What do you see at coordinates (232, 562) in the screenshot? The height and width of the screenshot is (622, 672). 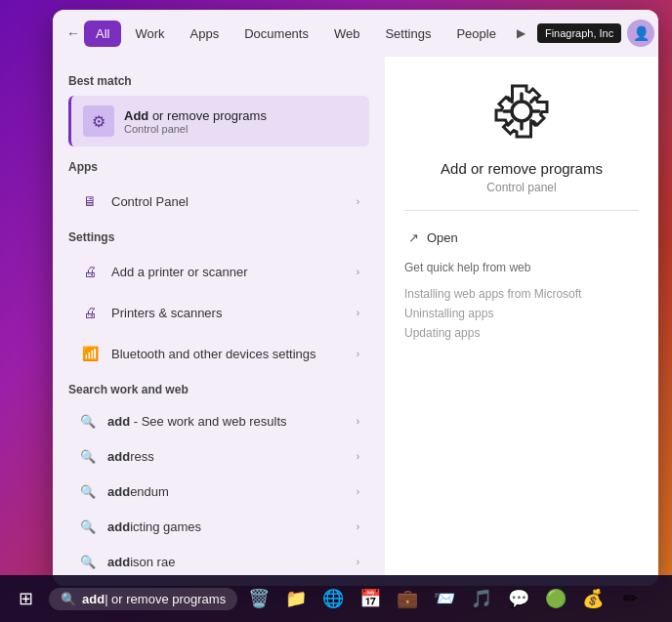 I see `search-text-5: addison rae` at bounding box center [232, 562].